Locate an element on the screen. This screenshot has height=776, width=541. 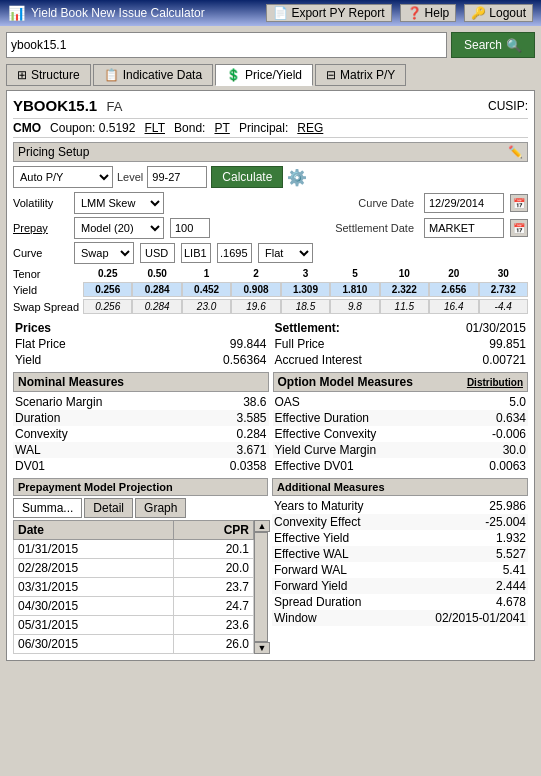
yield-row: Yield 0.256 0.284 0.452 0.908 1.309 1.81… is located at coordinates (270, 290).